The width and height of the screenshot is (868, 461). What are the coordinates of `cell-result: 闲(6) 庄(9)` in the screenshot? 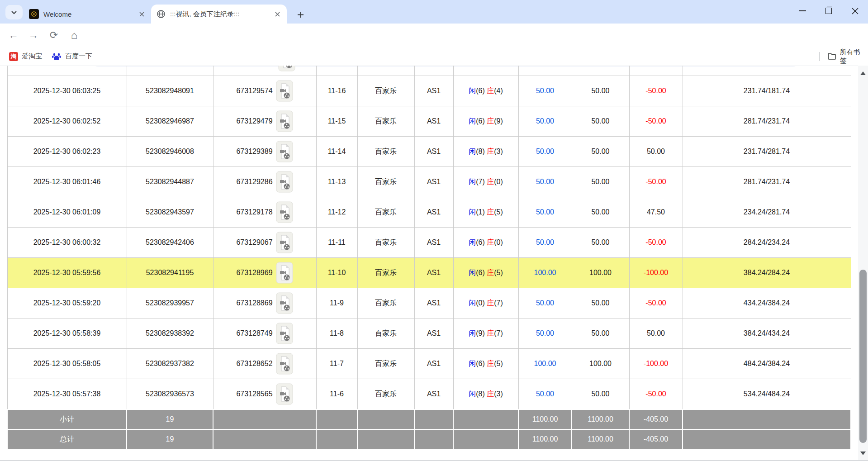 It's located at (486, 121).